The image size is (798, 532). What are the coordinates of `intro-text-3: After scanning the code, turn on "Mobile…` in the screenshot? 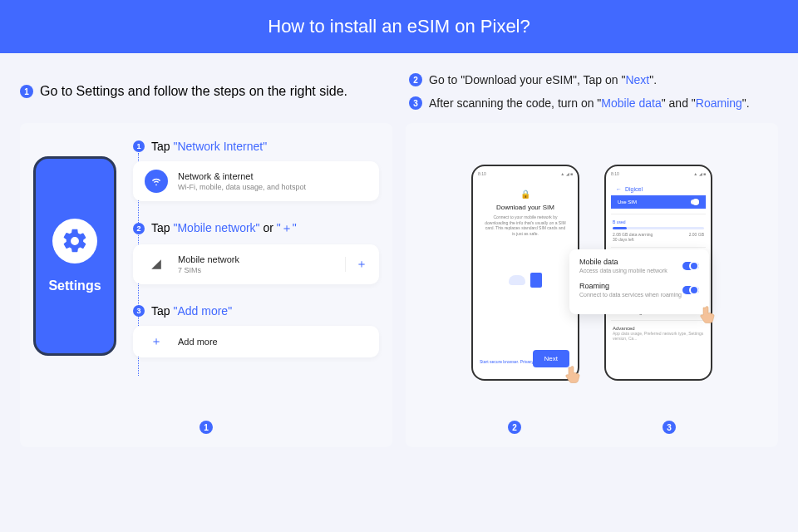 It's located at (589, 103).